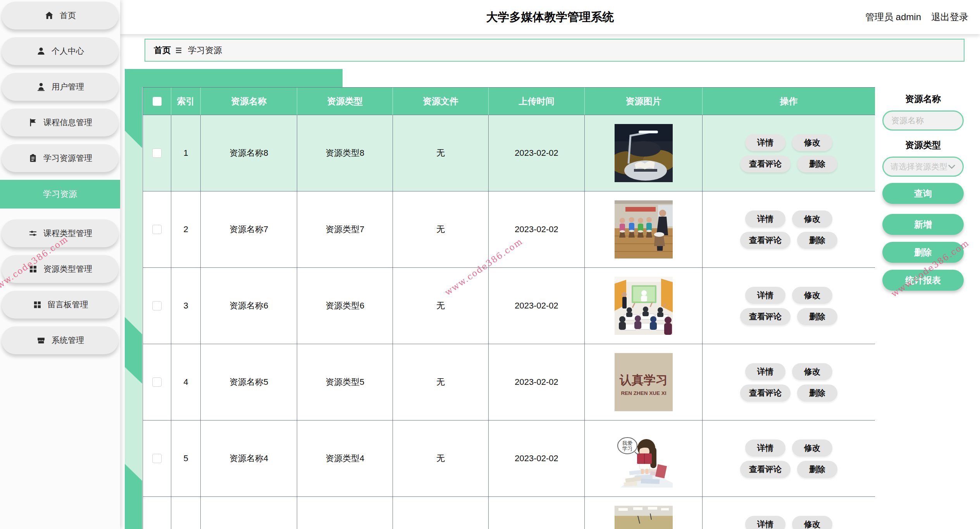  Describe the element at coordinates (157, 102) in the screenshot. I see `select-all-checkbox` at that location.